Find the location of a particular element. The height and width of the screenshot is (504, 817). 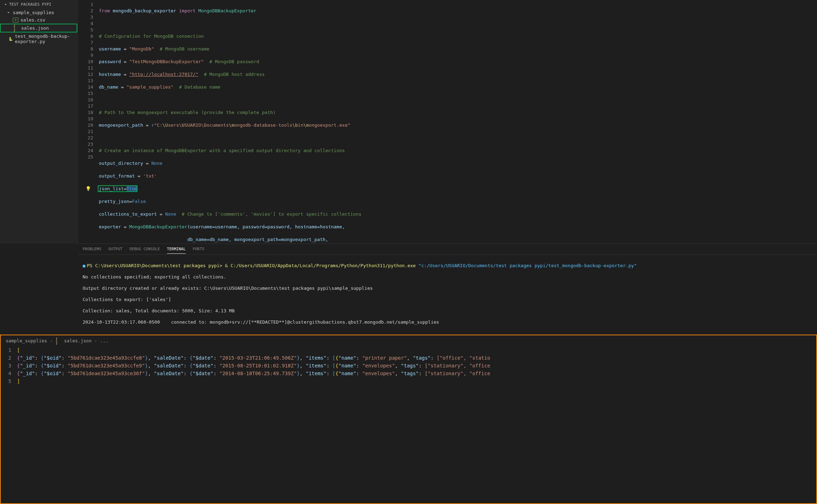

line-number: 12 is located at coordinates (85, 74).